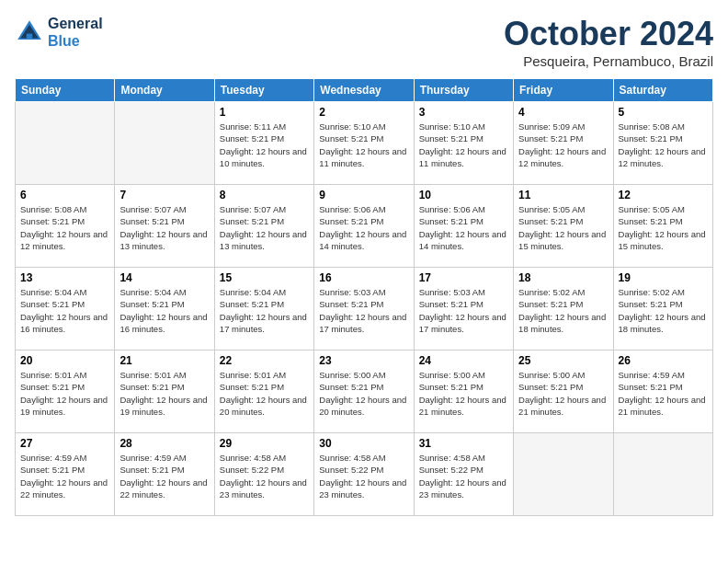 The image size is (728, 563). Describe the element at coordinates (65, 392) in the screenshot. I see `calendar-cell: 20Sunrise: 5:01 AMSunset: 5:21 PMDayligh…` at that location.